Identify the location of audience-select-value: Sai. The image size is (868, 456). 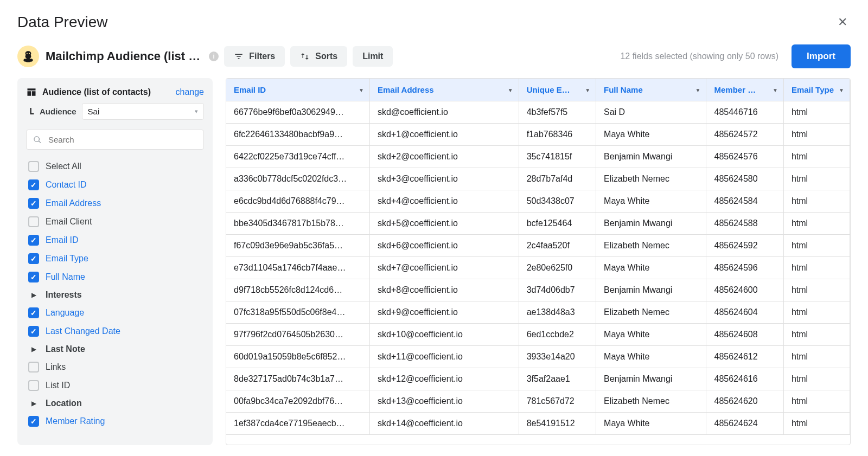
(94, 112).